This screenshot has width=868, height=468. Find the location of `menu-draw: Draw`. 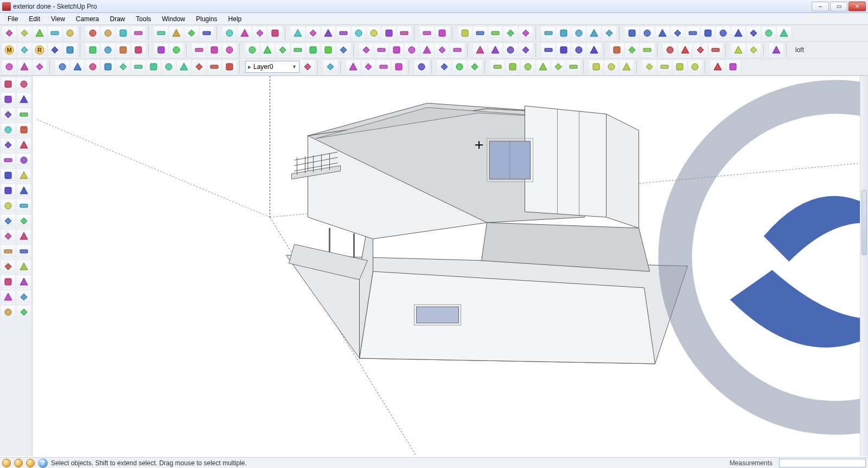

menu-draw: Draw is located at coordinates (118, 19).